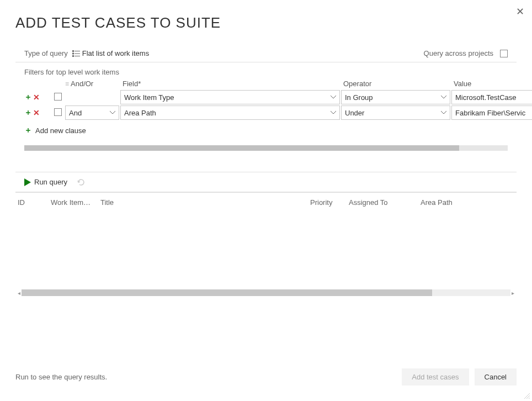 Image resolution: width=532 pixels, height=401 pixels. Describe the element at coordinates (496, 377) in the screenshot. I see `cancel-button: Cancel` at that location.